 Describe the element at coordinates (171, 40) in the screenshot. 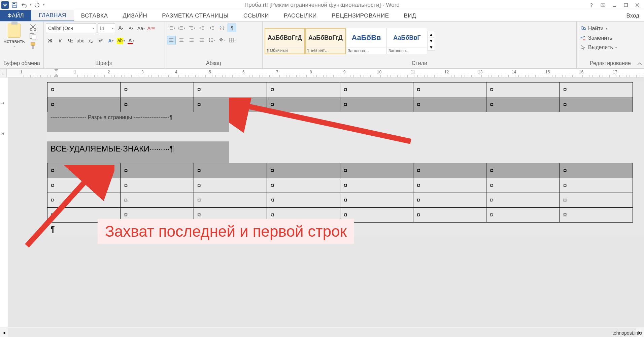

I see `align-left-button` at that location.